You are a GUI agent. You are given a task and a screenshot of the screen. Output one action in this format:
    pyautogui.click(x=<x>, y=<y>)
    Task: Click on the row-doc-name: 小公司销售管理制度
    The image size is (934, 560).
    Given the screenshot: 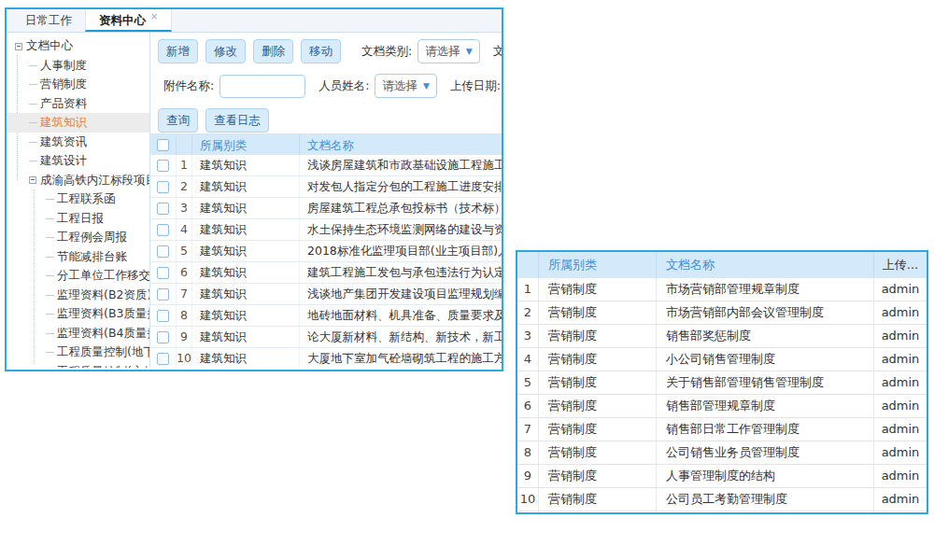 What is the action you would take?
    pyautogui.click(x=766, y=359)
    